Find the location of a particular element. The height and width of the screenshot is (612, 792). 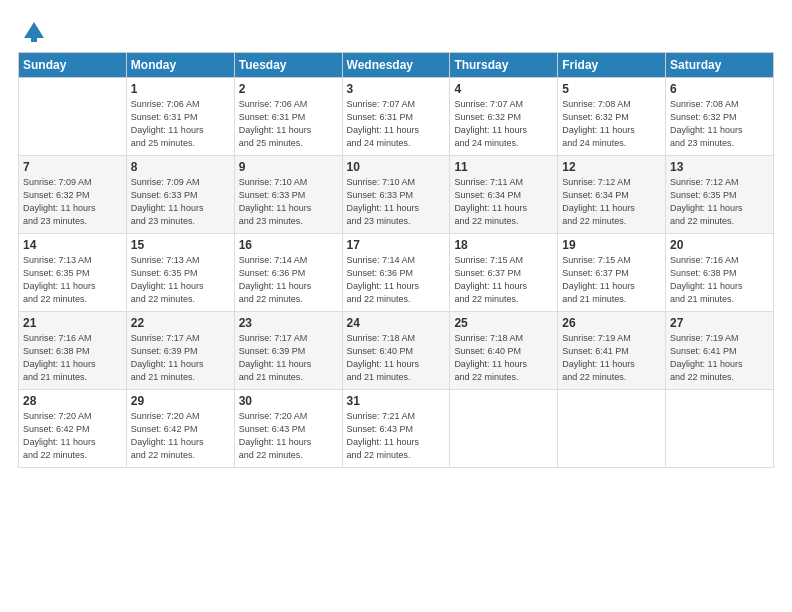

day-number: 3 is located at coordinates (396, 89).